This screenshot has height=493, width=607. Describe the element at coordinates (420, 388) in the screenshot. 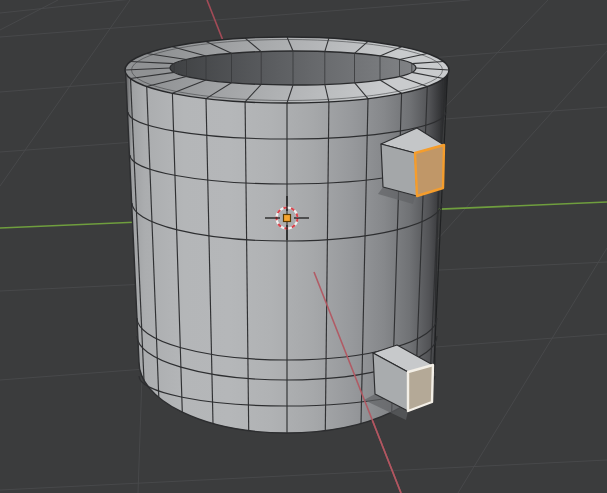

I see `active-face-highlight` at that location.